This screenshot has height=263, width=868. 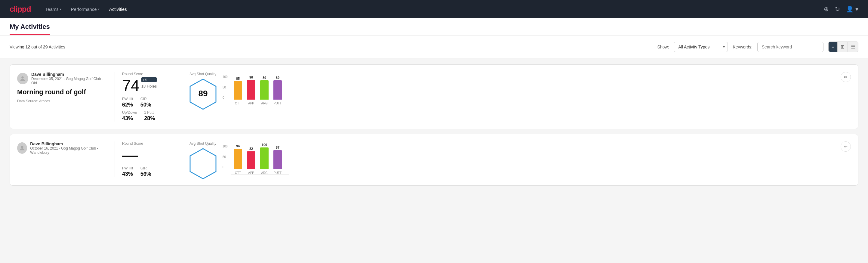 I want to click on list-compact-view-button: ≡, so click(x=833, y=47).